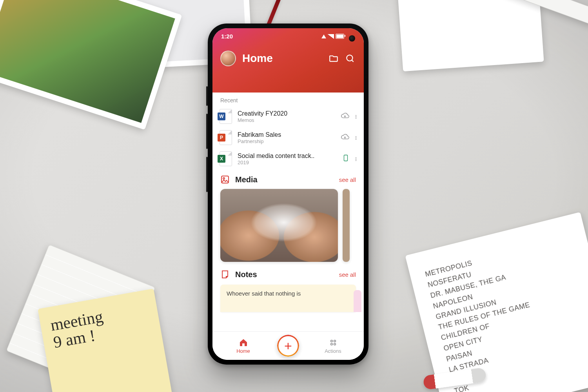  I want to click on actions-icon, so click(333, 343).